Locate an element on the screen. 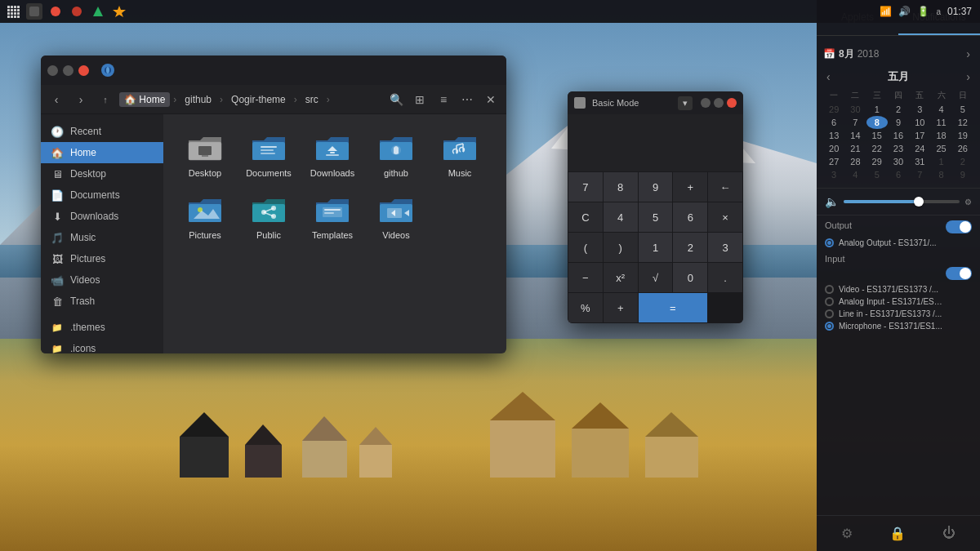 Image resolution: width=980 pixels, height=551 pixels. sidebar-item-themes: 📁 .themes is located at coordinates (102, 327).